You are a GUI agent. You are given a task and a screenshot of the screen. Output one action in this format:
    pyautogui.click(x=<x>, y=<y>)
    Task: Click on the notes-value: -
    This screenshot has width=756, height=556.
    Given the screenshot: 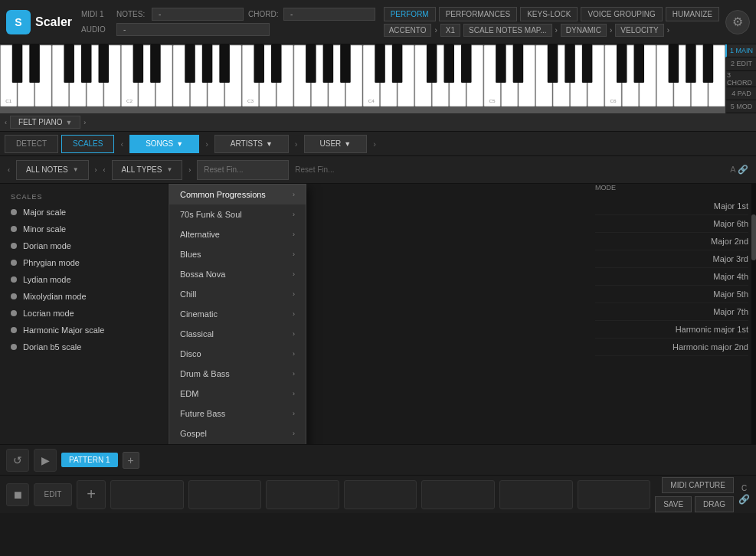 What is the action you would take?
    pyautogui.click(x=198, y=14)
    